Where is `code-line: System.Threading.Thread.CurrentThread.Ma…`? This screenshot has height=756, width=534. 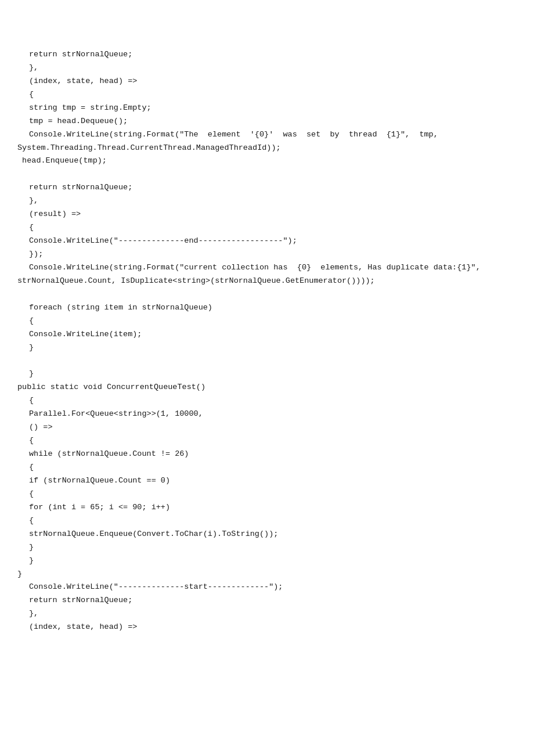
code-line: System.Threading.Thread.CurrentThread.Ma… is located at coordinates (267, 149).